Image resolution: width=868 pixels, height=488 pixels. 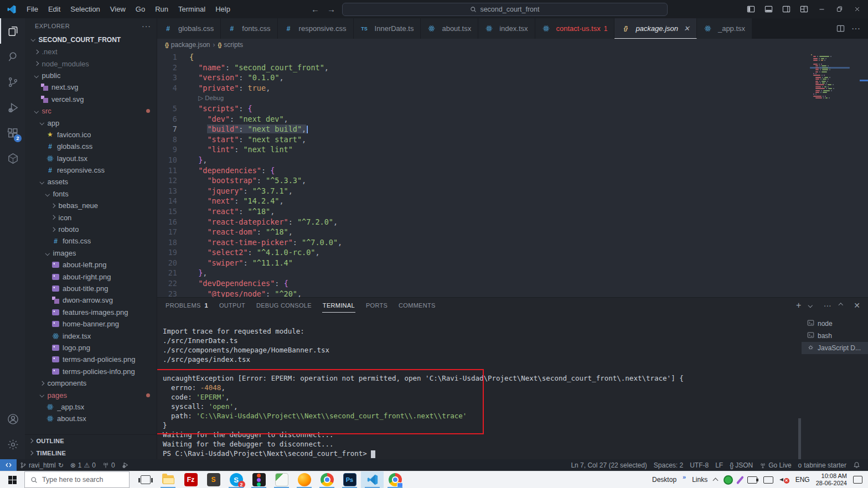 I want to click on code-line-12: 12"bootstrap": "^5.3.3",, so click(x=513, y=180).